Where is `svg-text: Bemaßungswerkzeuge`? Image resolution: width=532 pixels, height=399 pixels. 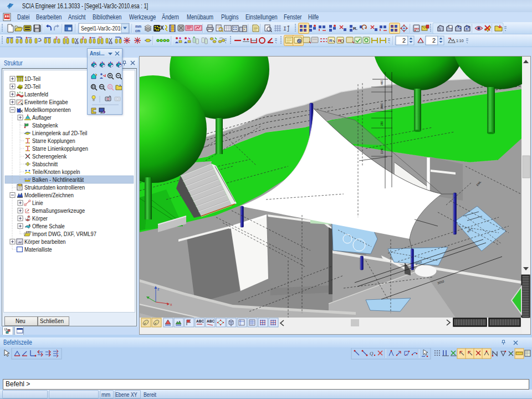 svg-text: Bemaßungswerkzeuge is located at coordinates (59, 211).